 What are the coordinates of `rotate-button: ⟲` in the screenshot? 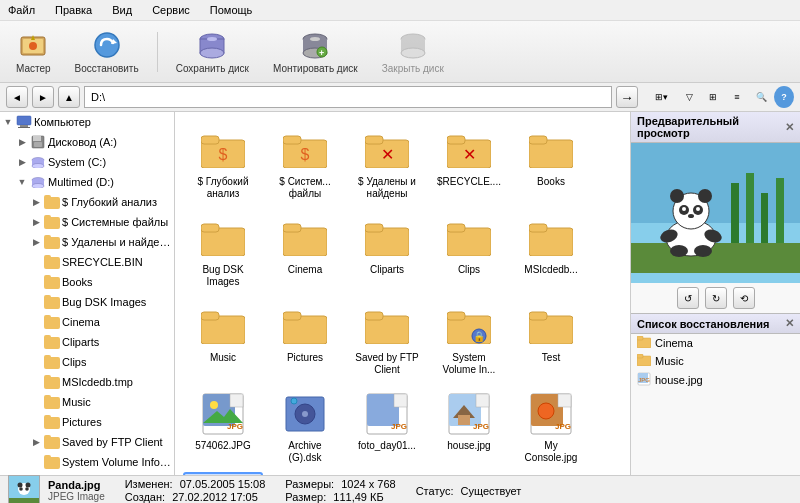 It's located at (744, 298).